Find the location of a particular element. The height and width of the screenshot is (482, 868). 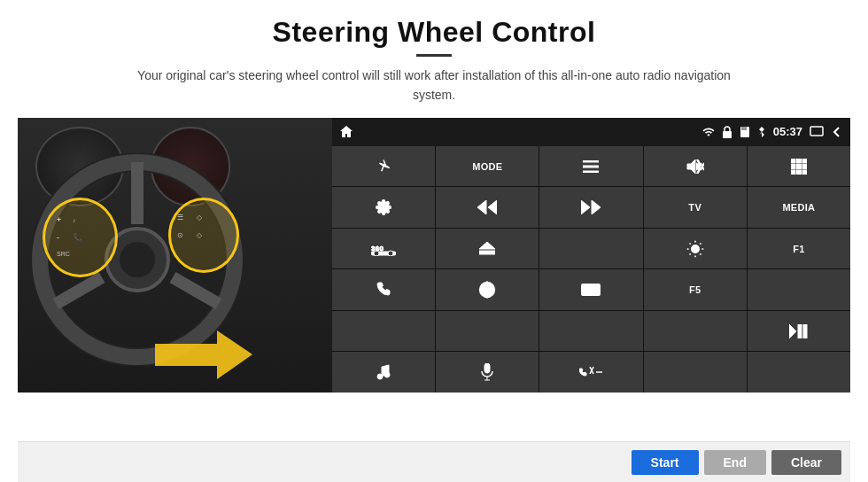

wifi-icon is located at coordinates (709, 132).